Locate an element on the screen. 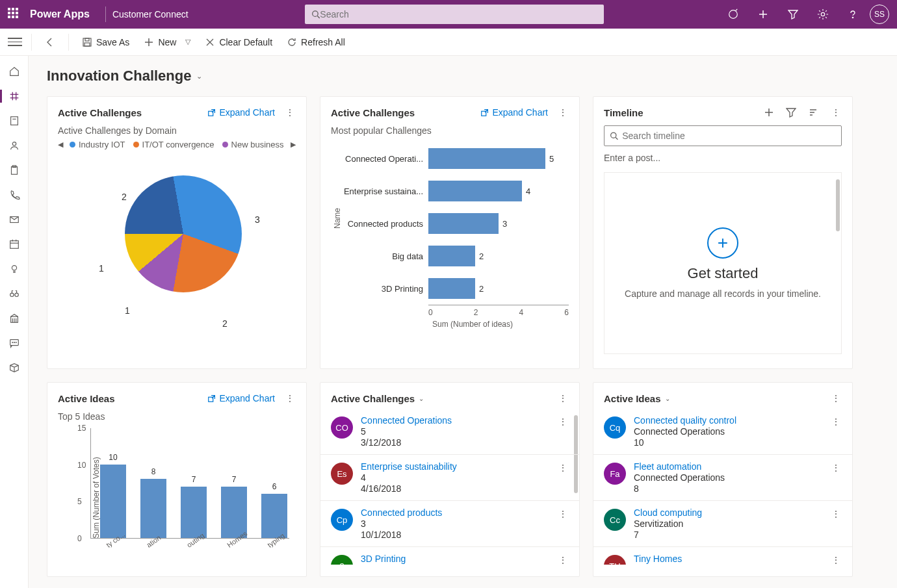 The image size is (897, 588). hbar-row: Enterprise sustaina... 4 is located at coordinates (450, 191).